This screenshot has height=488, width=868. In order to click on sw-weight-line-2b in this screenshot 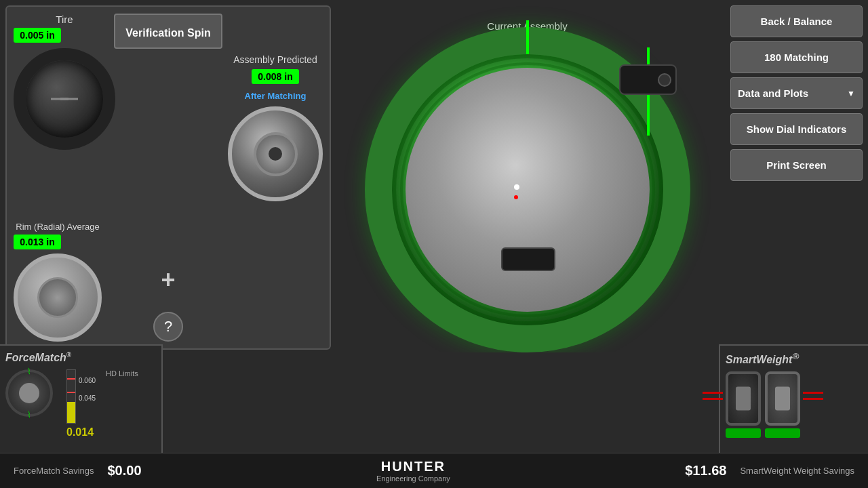, I will do `click(813, 399)`.